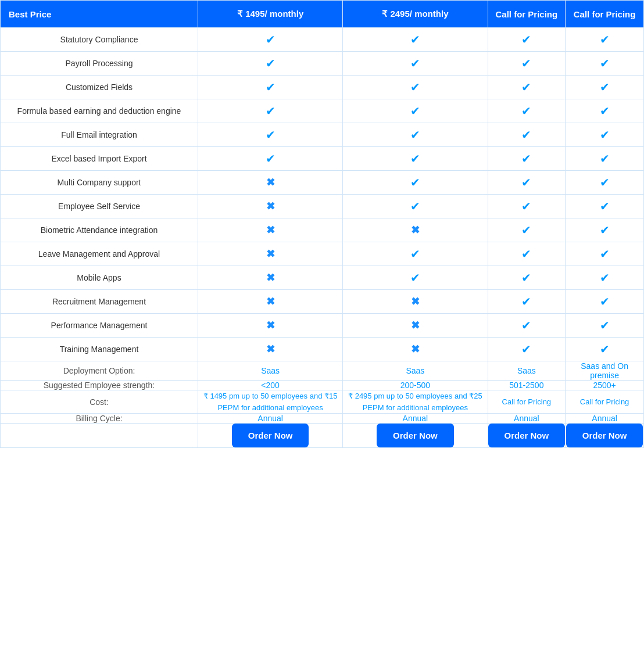 This screenshot has height=667, width=644. What do you see at coordinates (99, 402) in the screenshot?
I see `cost-label: Cost:` at bounding box center [99, 402].